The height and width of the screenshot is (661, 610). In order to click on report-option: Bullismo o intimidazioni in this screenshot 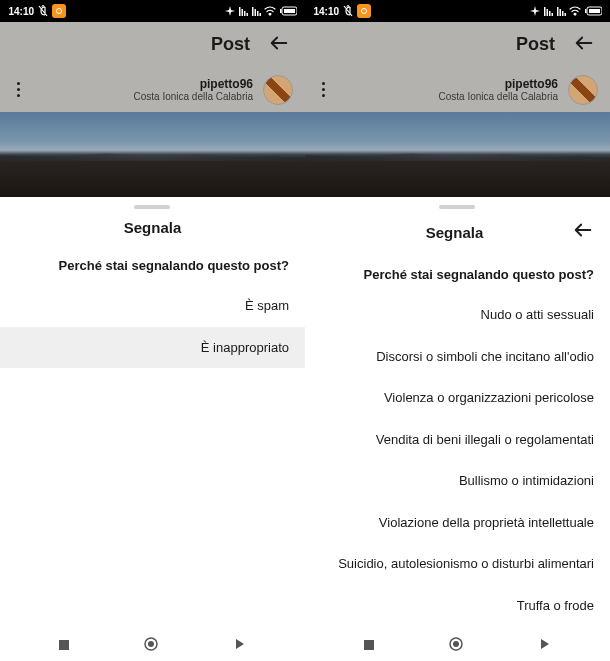, I will do `click(458, 481)`.